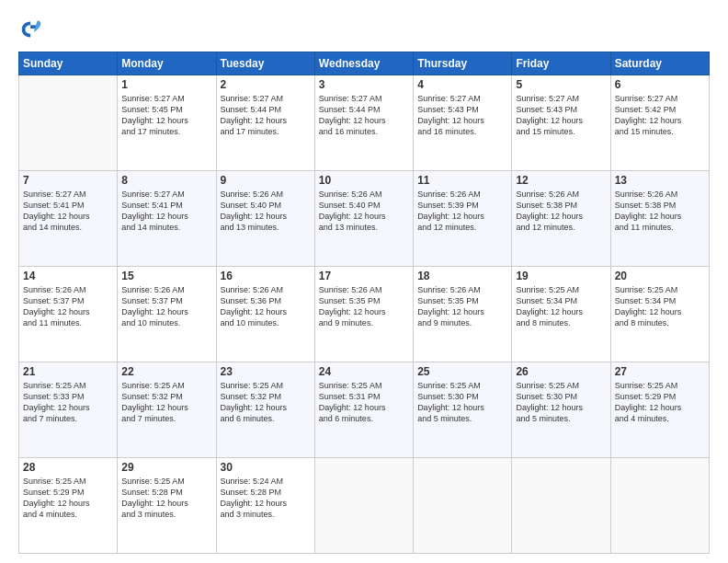 The image size is (728, 563). Describe the element at coordinates (462, 212) in the screenshot. I see `cell-info: Sunrise: 5:26 AM Sunset: 5:39 PM Dayligh…` at that location.